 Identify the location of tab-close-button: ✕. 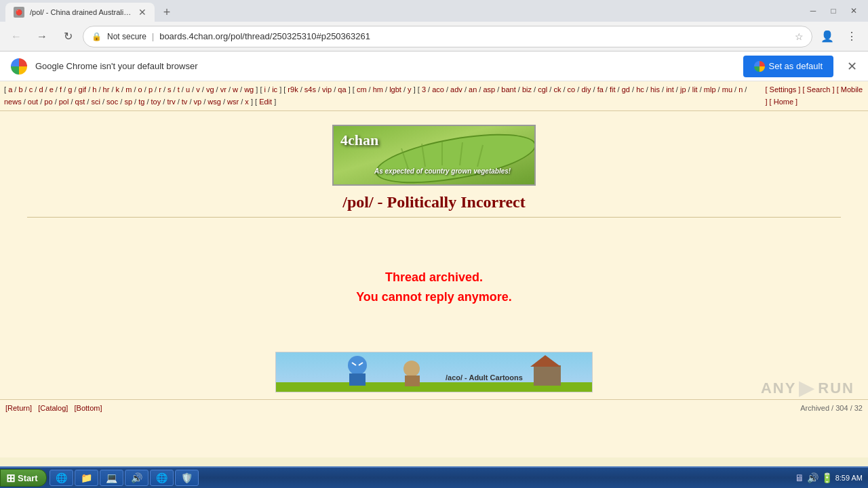
(142, 12).